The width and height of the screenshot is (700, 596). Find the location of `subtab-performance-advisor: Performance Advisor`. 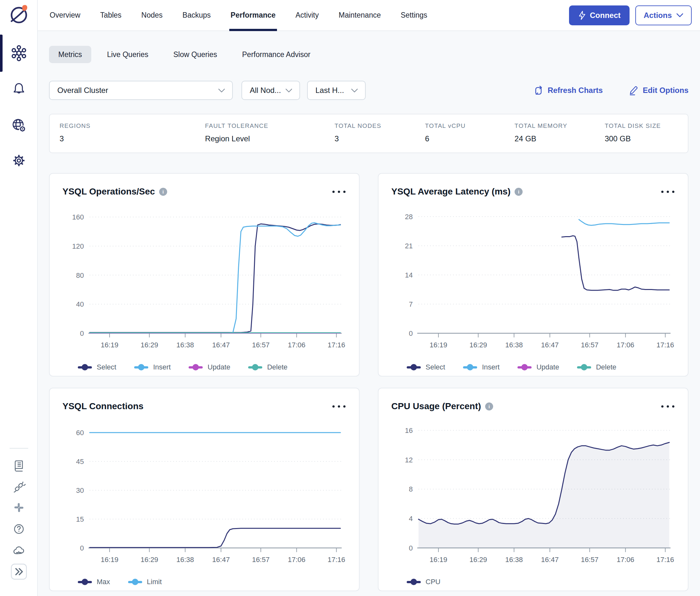

subtab-performance-advisor: Performance Advisor is located at coordinates (276, 55).